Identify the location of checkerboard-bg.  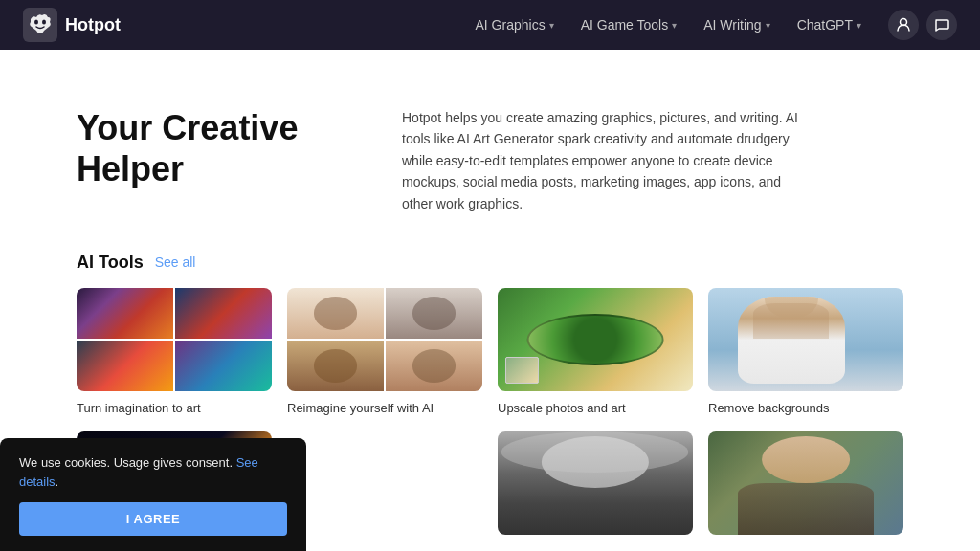
(869, 340).